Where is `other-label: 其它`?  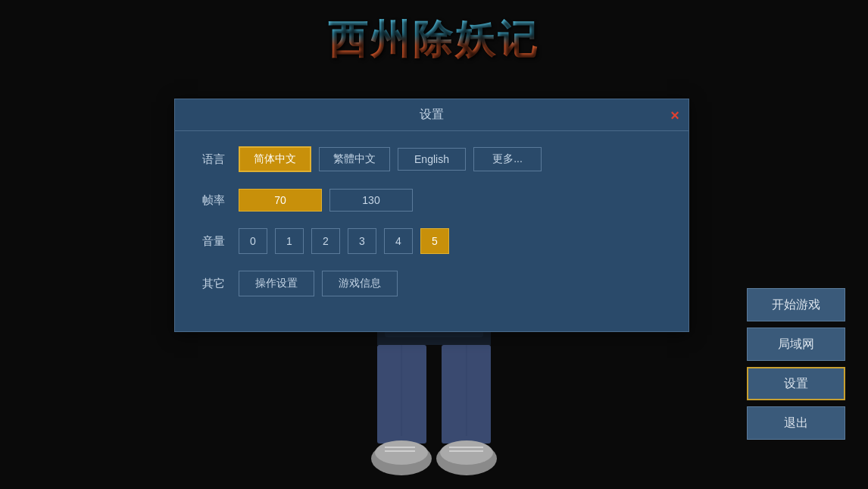 other-label: 其它 is located at coordinates (211, 284).